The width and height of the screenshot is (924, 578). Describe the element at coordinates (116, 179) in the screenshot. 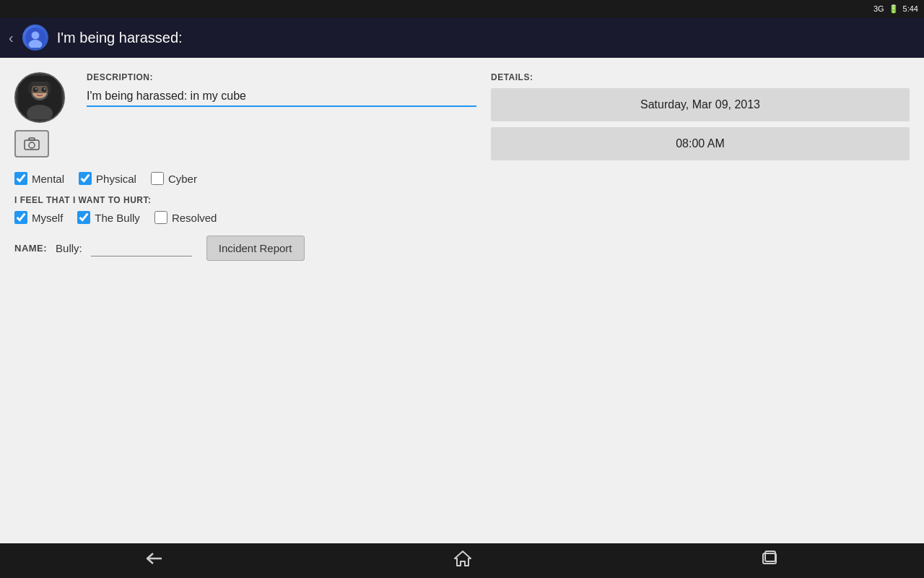

I see `physical-label: Physical` at that location.